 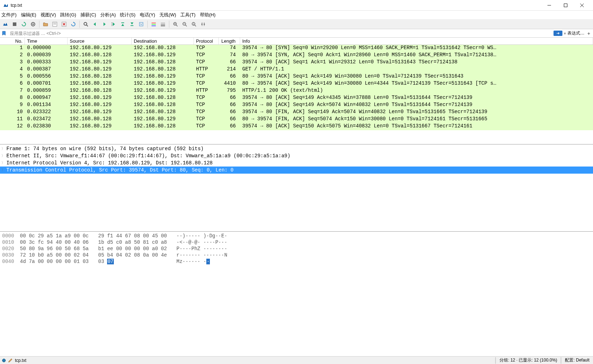 What do you see at coordinates (123, 24) in the screenshot?
I see `go-first-icon` at bounding box center [123, 24].